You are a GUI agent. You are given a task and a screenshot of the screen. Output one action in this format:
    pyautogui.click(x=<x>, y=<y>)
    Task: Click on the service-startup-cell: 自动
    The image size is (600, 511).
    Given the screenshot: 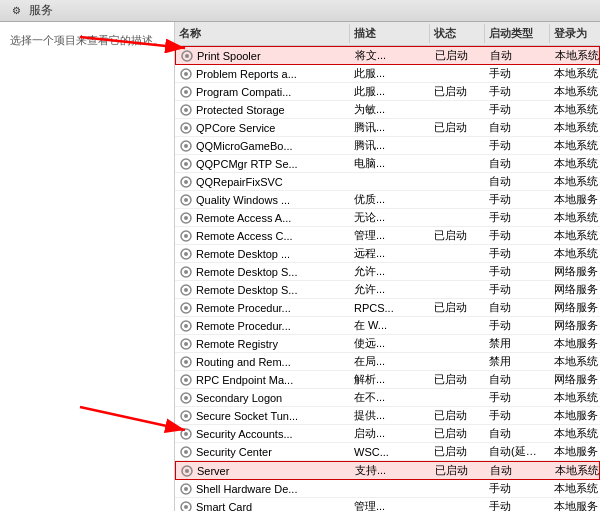 What is the action you would take?
    pyautogui.click(x=518, y=470)
    